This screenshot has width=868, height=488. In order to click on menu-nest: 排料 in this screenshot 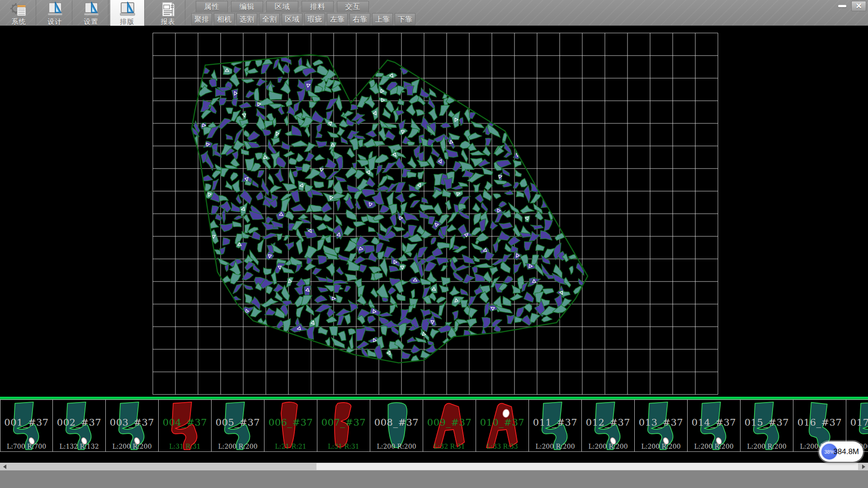, I will do `click(317, 6)`.